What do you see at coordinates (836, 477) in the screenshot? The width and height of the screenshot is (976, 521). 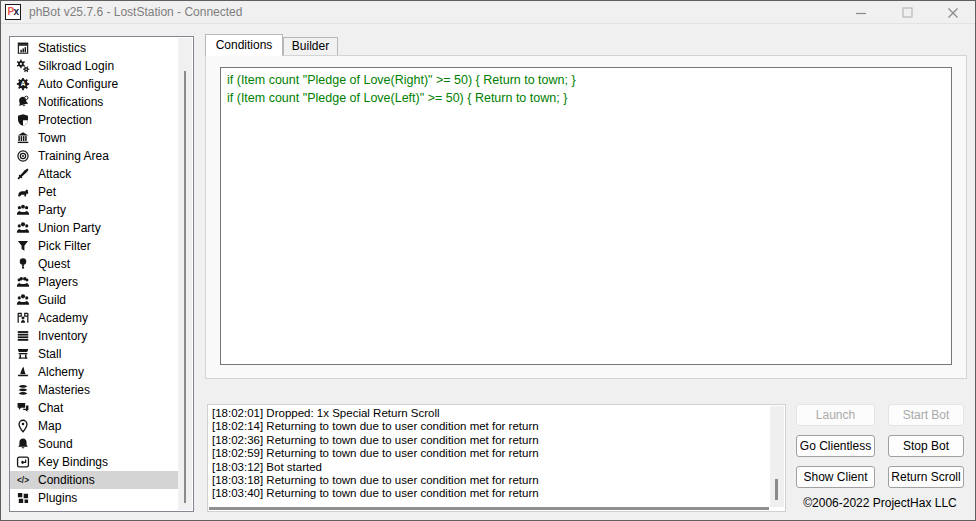 I see `show-client-button: Show Client` at bounding box center [836, 477].